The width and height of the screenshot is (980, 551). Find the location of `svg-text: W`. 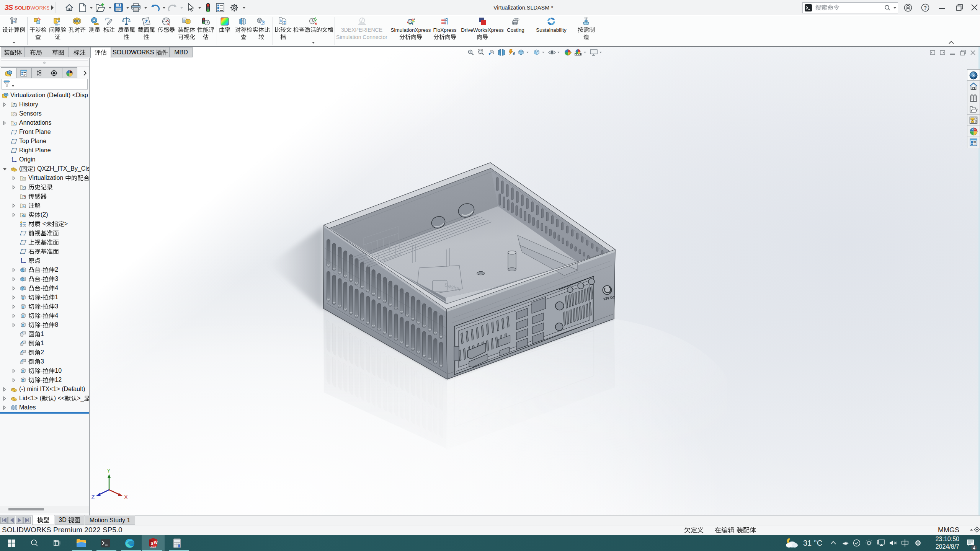

svg-text: W is located at coordinates (156, 543).